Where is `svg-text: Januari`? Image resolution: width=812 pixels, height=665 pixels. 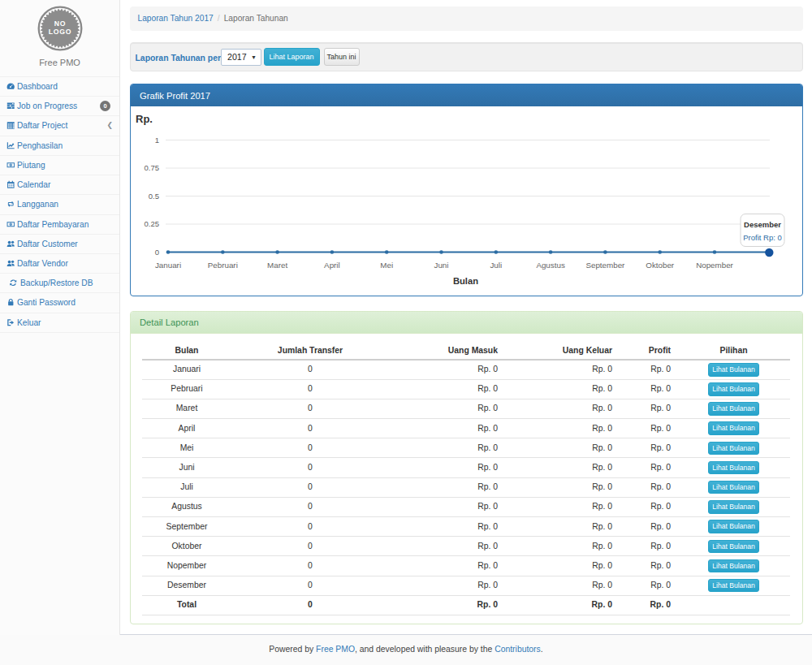
svg-text: Januari is located at coordinates (168, 265).